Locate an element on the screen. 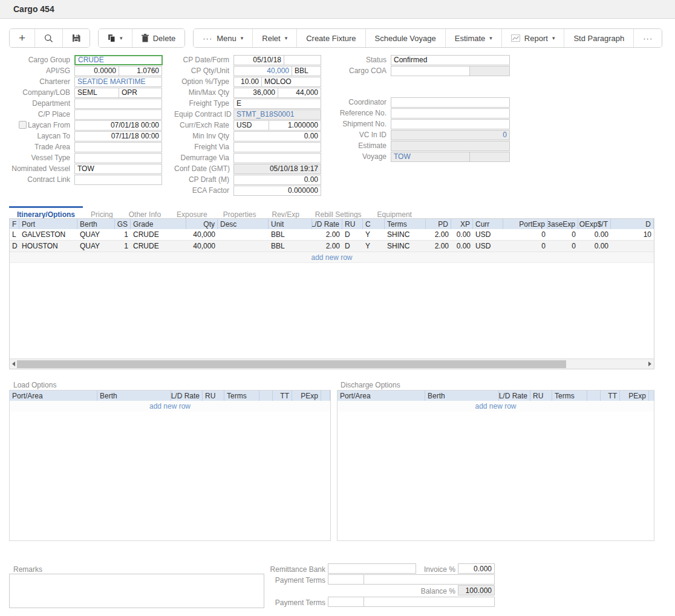  search-button is located at coordinates (49, 38).